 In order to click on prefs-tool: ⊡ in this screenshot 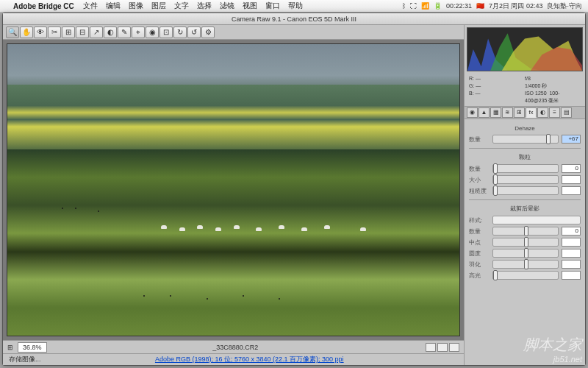, I will do `click(166, 32)`.